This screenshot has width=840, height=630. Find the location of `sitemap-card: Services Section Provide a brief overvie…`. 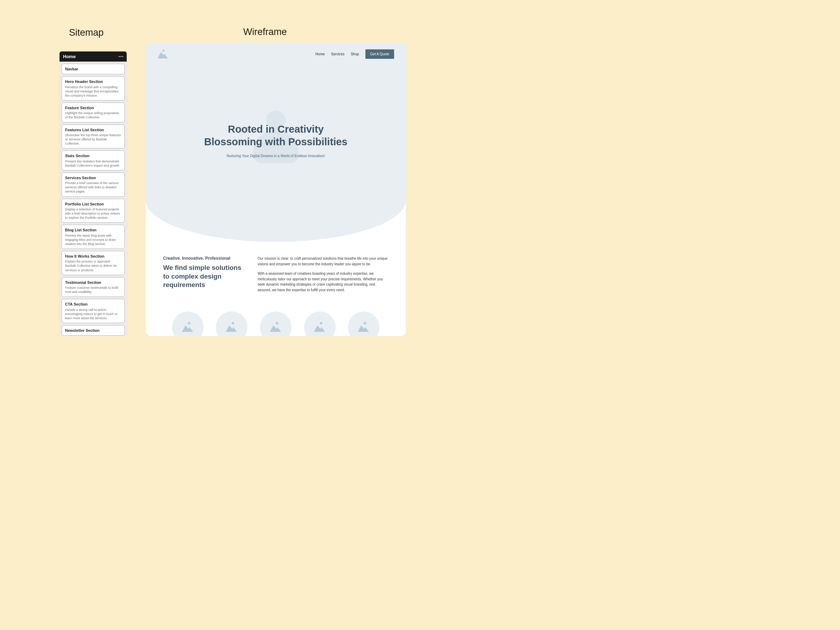

sitemap-card: Services Section Provide a brief overvie… is located at coordinates (93, 185).